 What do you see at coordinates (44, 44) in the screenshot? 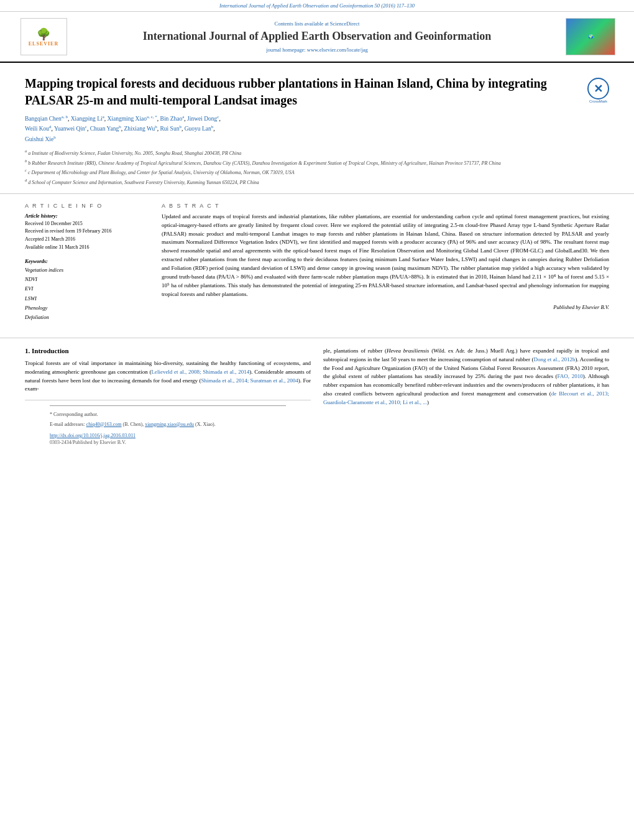
I see `elsevier-brand-text: ELSEVIER` at bounding box center [44, 44].